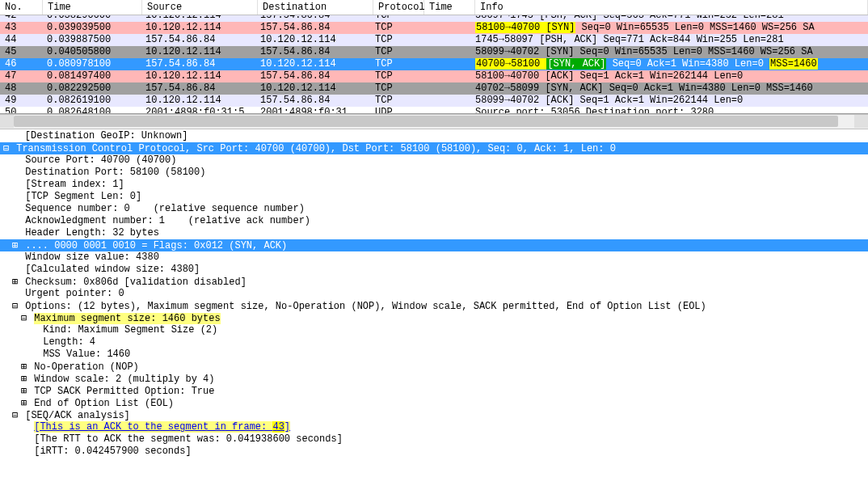  Describe the element at coordinates (434, 440) in the screenshot. I see `detail-line: [The RTT to ACK the segment was: 0.04193…` at that location.